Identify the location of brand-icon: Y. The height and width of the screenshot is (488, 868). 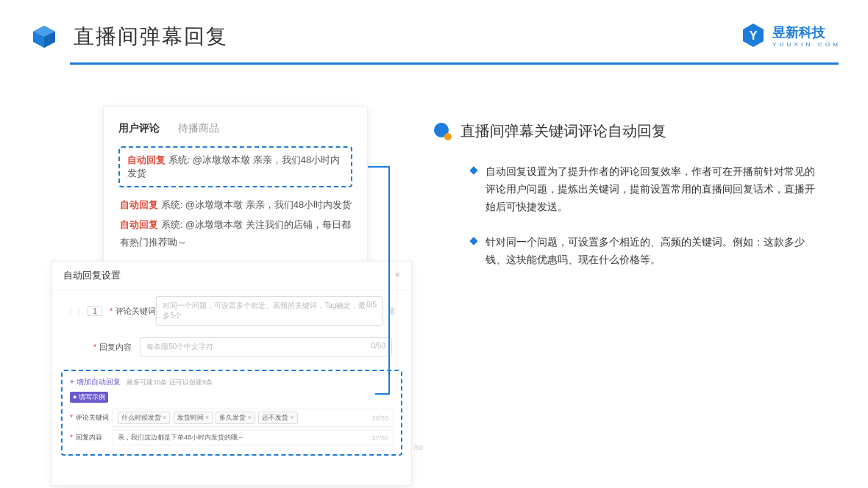
(753, 35).